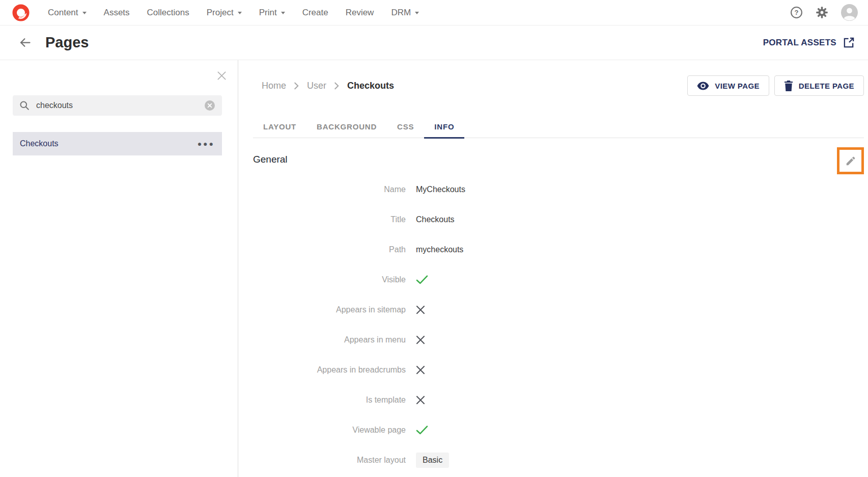 The image size is (868, 477). What do you see at coordinates (371, 86) in the screenshot?
I see `breadcrumb-current: Checkouts` at bounding box center [371, 86].